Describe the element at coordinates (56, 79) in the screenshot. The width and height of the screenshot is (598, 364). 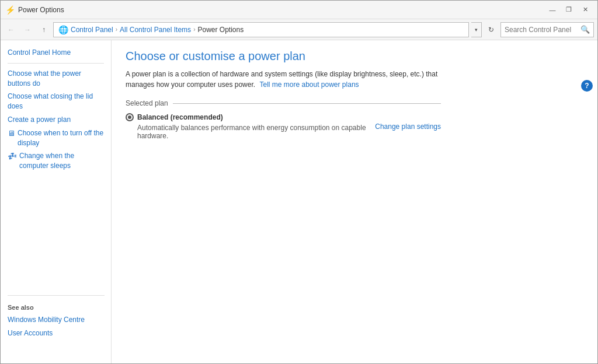
I see `sidebar-item-what-power-buttons-do: Choose what the power buttons do` at that location.